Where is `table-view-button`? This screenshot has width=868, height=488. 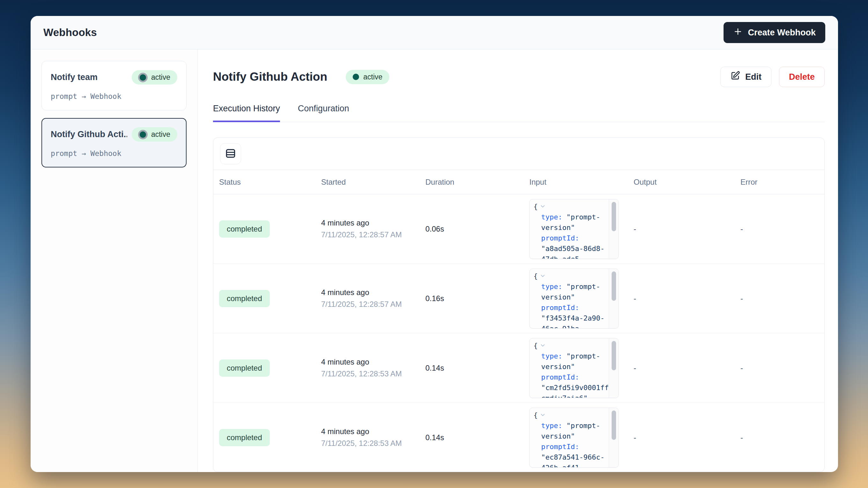
table-view-button is located at coordinates (230, 154).